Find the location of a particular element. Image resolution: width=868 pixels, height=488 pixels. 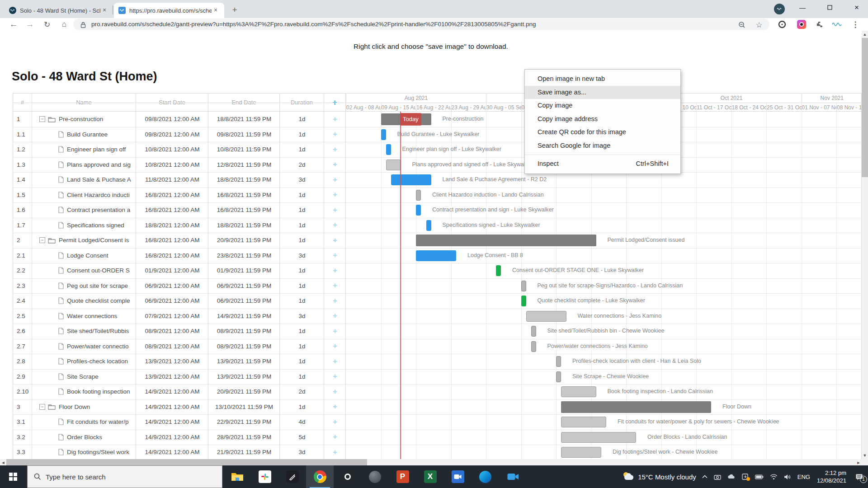

table-row: 3.3Dig footings/Steel work14/9/2021 12:0… is located at coordinates (179, 452).